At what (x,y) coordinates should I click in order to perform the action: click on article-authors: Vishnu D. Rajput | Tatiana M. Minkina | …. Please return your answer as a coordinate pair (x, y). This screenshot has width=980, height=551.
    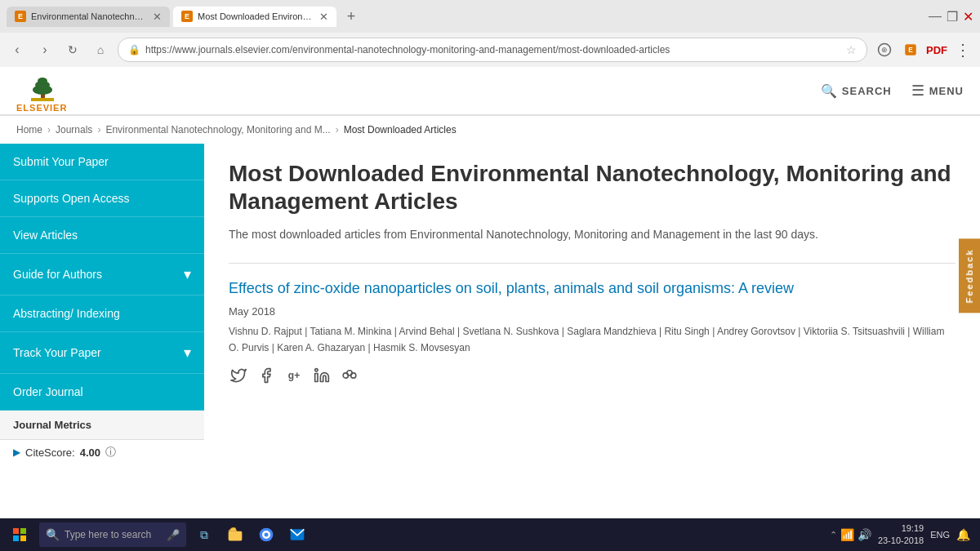
    Looking at the image, I should click on (592, 340).